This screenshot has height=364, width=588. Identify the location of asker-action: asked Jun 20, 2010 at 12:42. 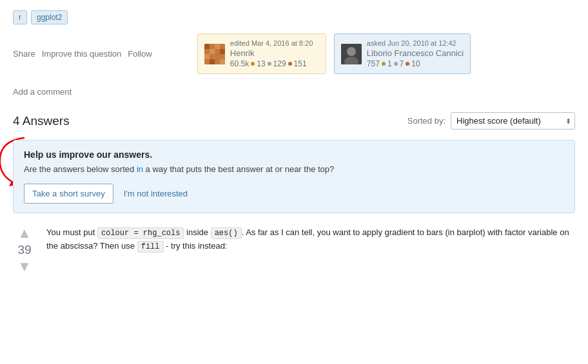
(415, 43).